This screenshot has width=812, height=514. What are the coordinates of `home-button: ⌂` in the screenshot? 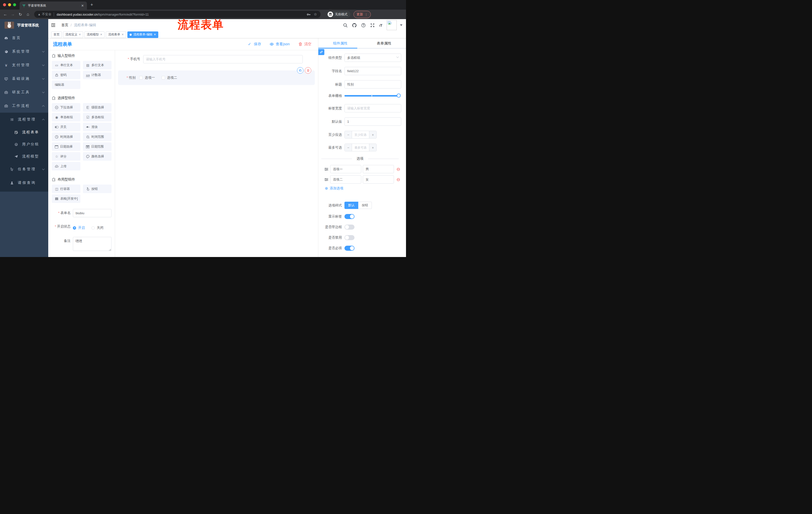 It's located at (28, 14).